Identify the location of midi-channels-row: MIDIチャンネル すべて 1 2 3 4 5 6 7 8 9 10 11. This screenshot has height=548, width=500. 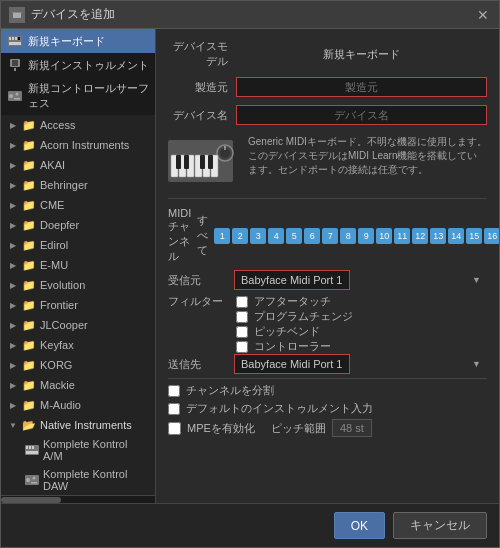
(328, 236).